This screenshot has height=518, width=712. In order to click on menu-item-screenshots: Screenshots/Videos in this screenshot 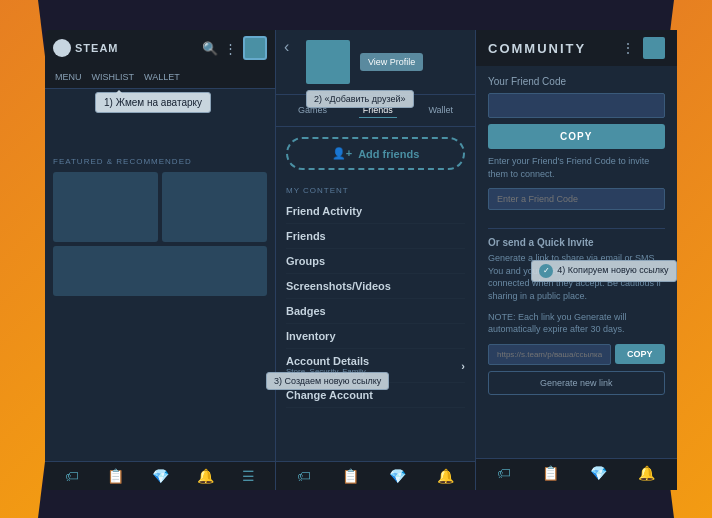, I will do `click(376, 286)`.